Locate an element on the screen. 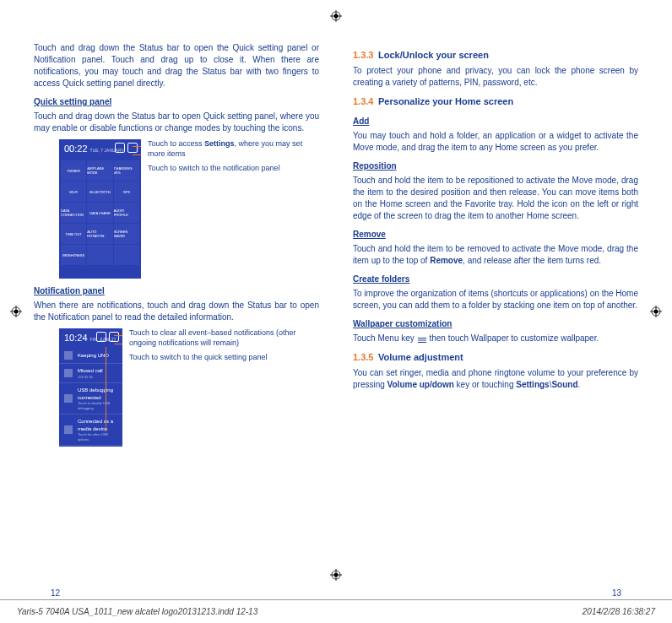  indesign-slug: Yaris-5 7040A USA_1011_new alcatel logo2… is located at coordinates (336, 611).